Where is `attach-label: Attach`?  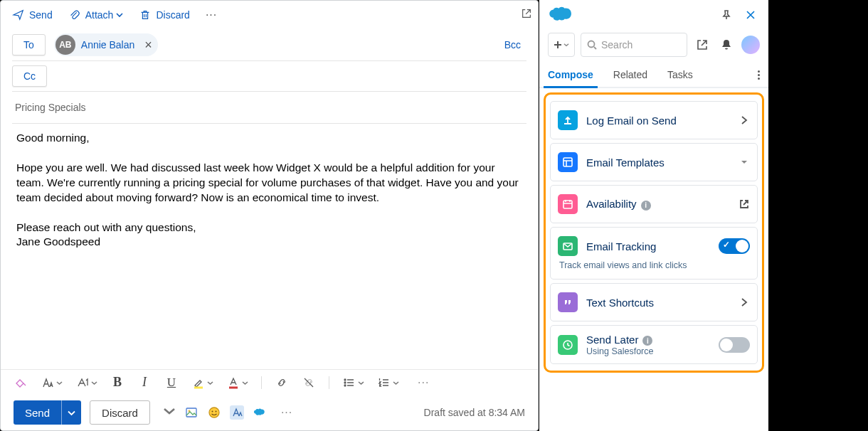 attach-label: Attach is located at coordinates (100, 15).